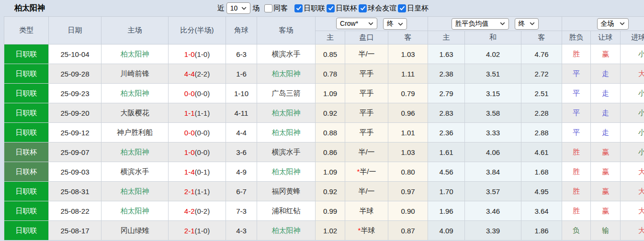 The image size is (644, 241). Describe the element at coordinates (203, 55) in the screenshot. I see `half-score: (1-0)` at that location.